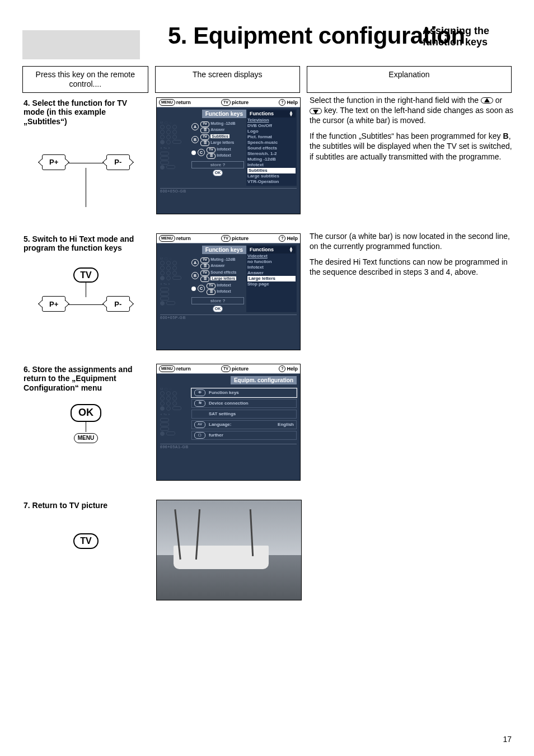 The image size is (534, 756). Describe the element at coordinates (218, 309) in the screenshot. I see `ok-icon: OK` at that location.